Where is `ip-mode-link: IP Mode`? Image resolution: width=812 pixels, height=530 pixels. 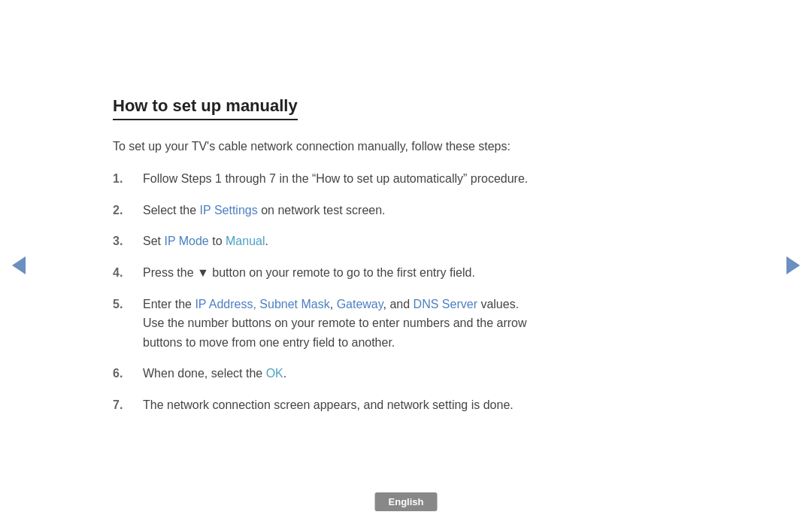
ip-mode-link: IP Mode is located at coordinates (186, 241).